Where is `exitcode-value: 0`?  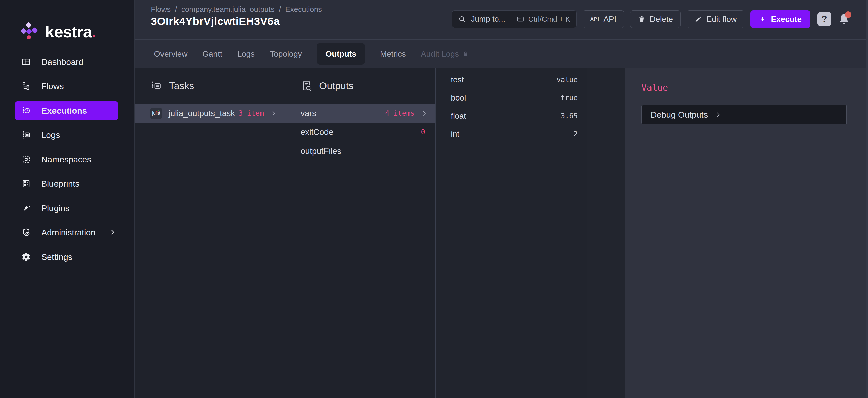
exitcode-value: 0 is located at coordinates (423, 132).